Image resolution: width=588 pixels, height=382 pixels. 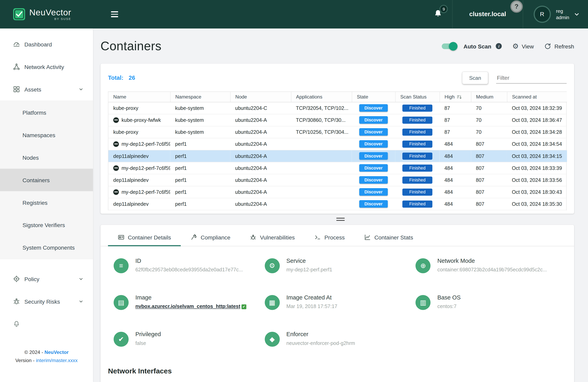 I want to click on enforcer-icon: ◆, so click(x=272, y=339).